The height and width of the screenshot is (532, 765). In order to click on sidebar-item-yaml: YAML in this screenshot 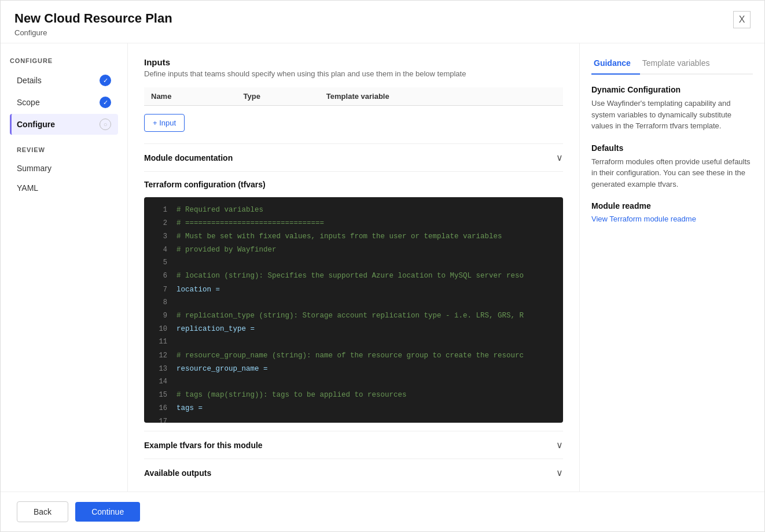, I will do `click(64, 188)`.